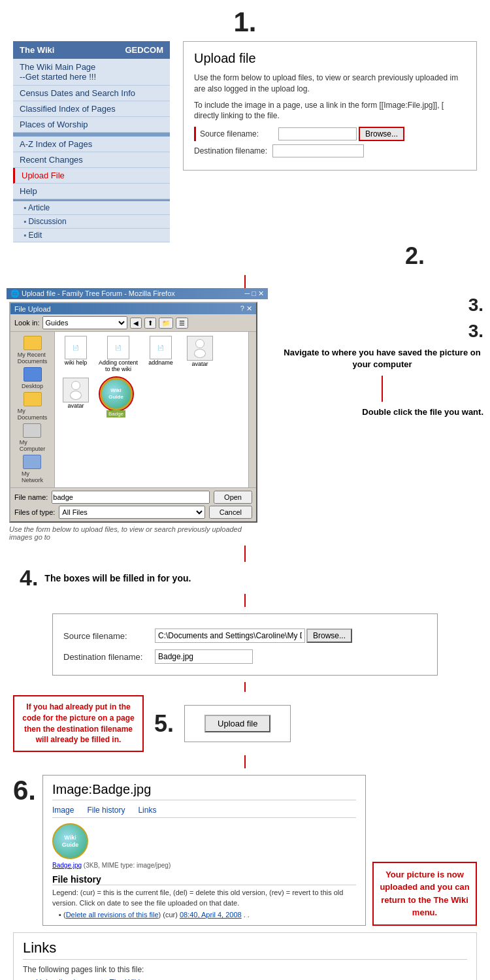 This screenshot has height=980, width=490. What do you see at coordinates (245, 970) in the screenshot?
I see `links-para: The following pages link to this file:` at bounding box center [245, 970].